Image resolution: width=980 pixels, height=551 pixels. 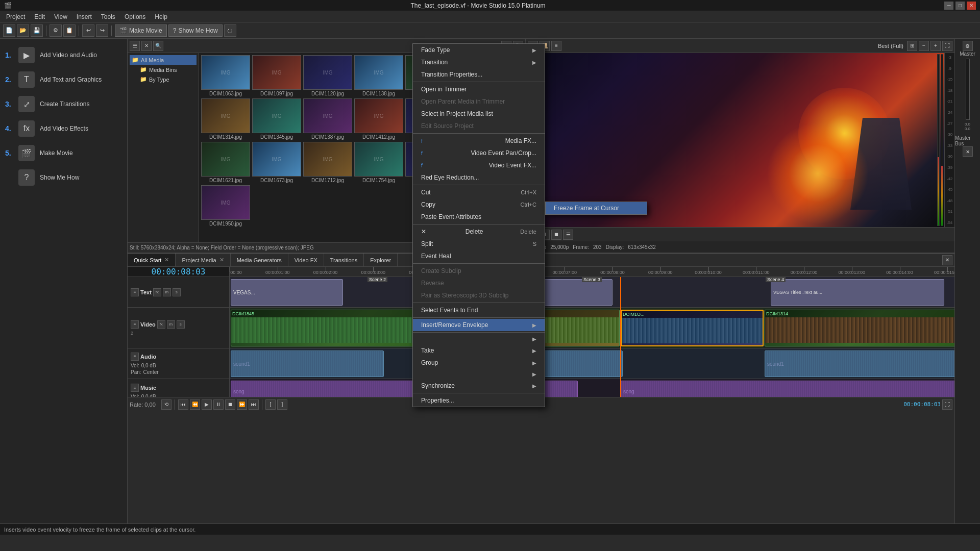 I want to click on ctx-select-events: Select Events to End, so click(x=479, y=310).